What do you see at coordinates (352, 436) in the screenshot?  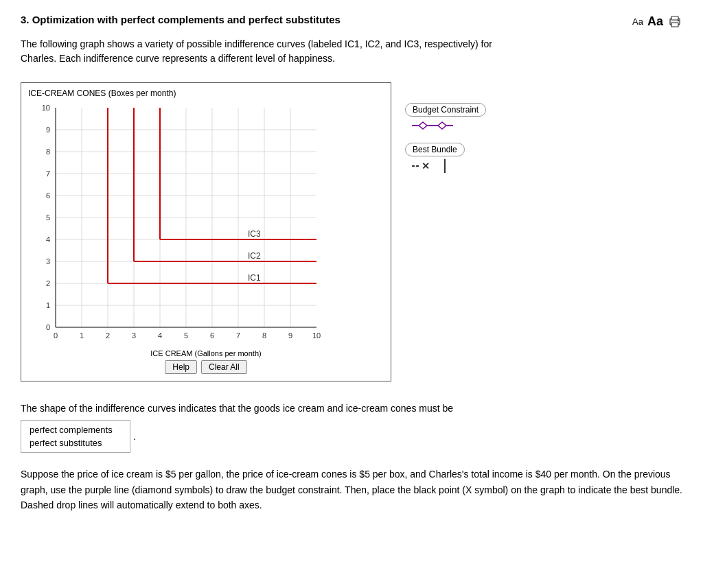 I see `dropdown-row: perfect complements perfect substitutes …` at bounding box center [352, 436].